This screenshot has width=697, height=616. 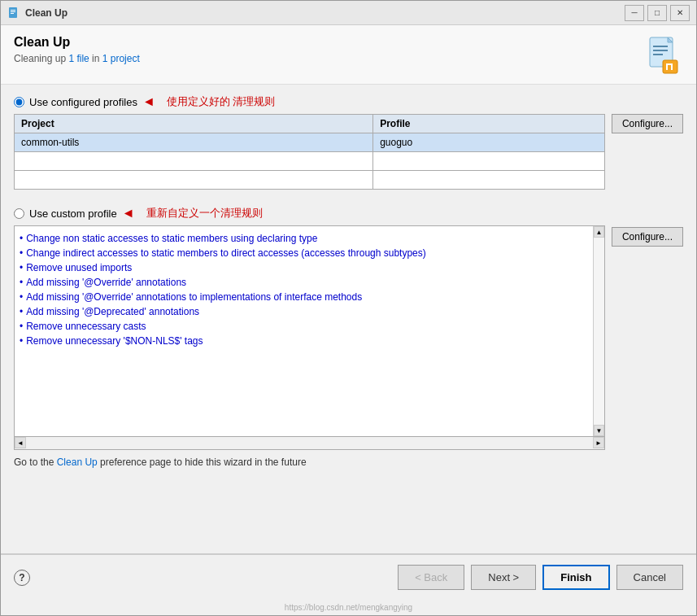 I want to click on help-button: ?, so click(x=22, y=578).